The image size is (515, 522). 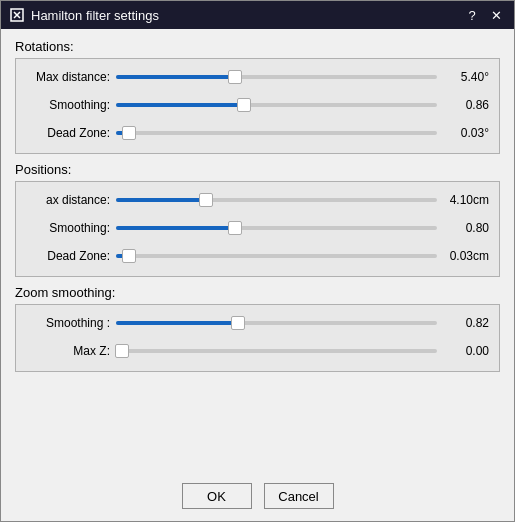 I want to click on slider-label-pos-max-dist: ax distance:, so click(x=71, y=200).